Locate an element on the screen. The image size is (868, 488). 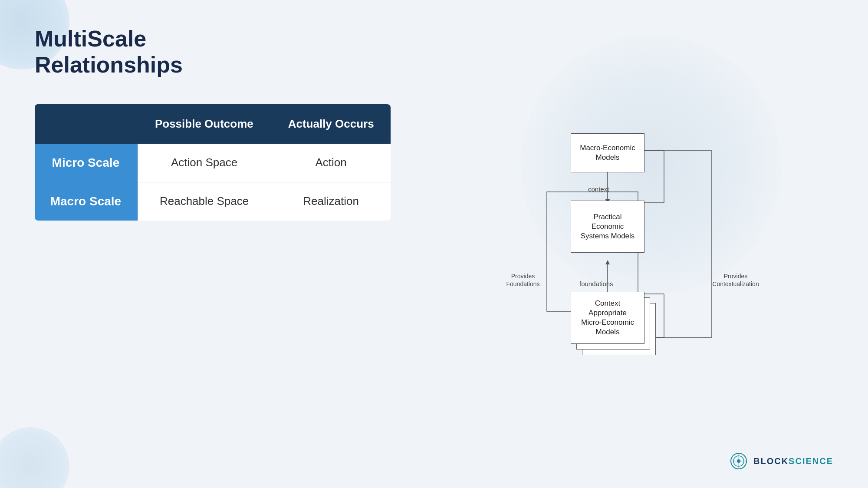
page-title: MultiScale Relationships is located at coordinates (230, 52).